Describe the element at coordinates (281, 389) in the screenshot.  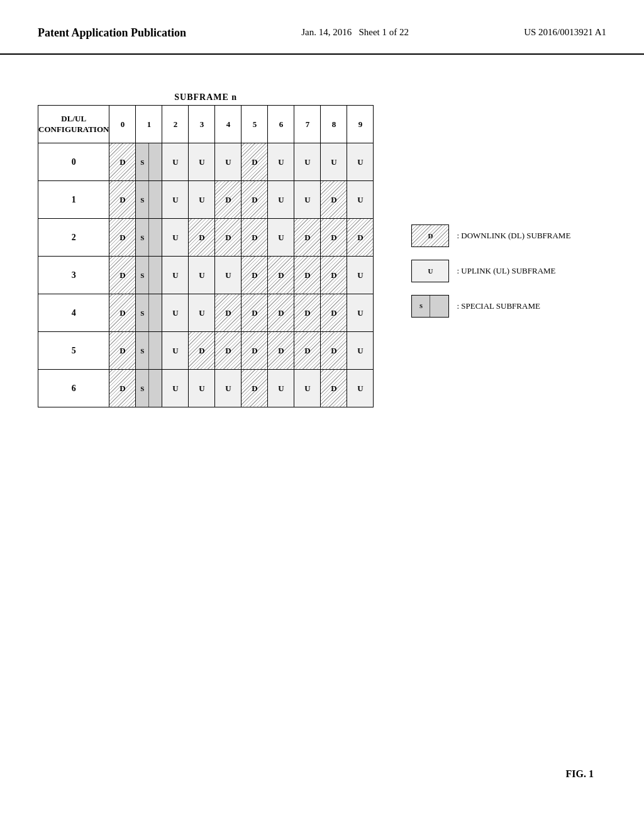
I see `cell-r6-c6: U` at that location.